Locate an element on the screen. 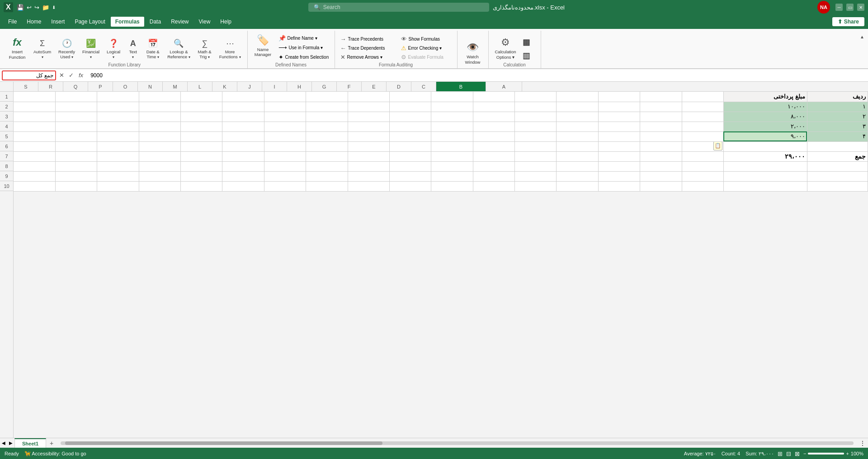  cell-J3 is located at coordinates (410, 117).